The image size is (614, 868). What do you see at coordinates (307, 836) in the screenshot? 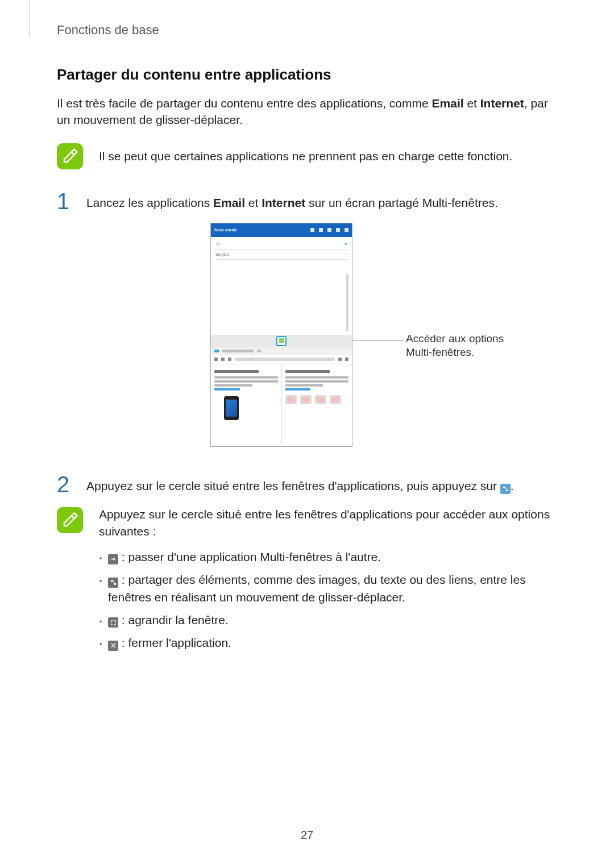
I see `page-number: 27` at bounding box center [307, 836].